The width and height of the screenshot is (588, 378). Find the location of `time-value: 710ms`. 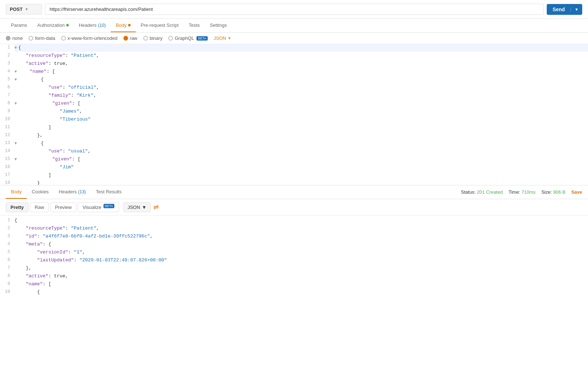

time-value: 710ms is located at coordinates (528, 192).